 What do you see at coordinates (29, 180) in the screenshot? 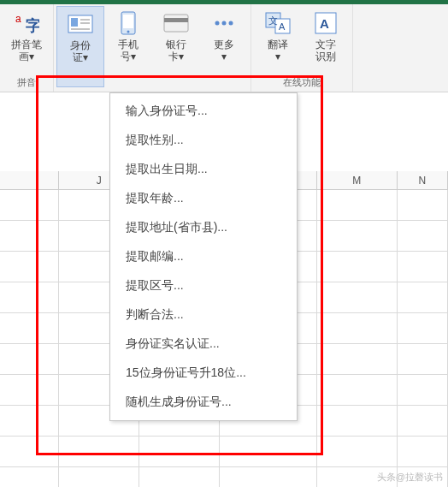
I see `column-header` at bounding box center [29, 180].